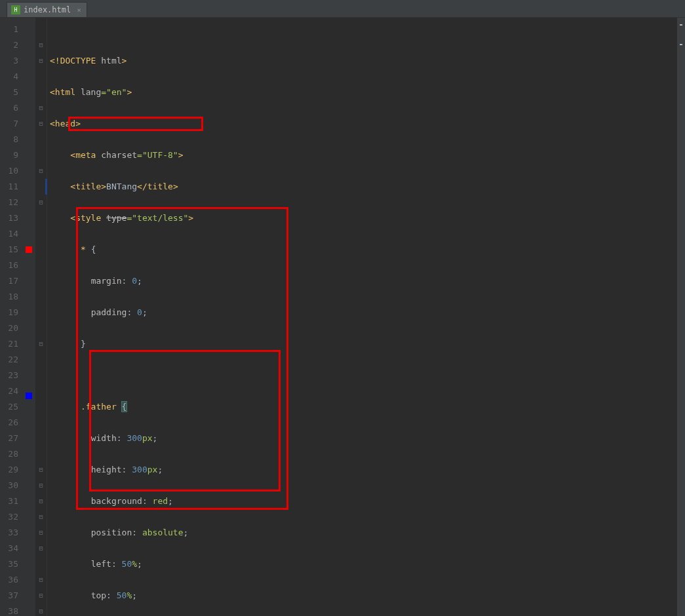 The image size is (685, 616). Describe the element at coordinates (366, 375) in the screenshot. I see `code-line` at that location.